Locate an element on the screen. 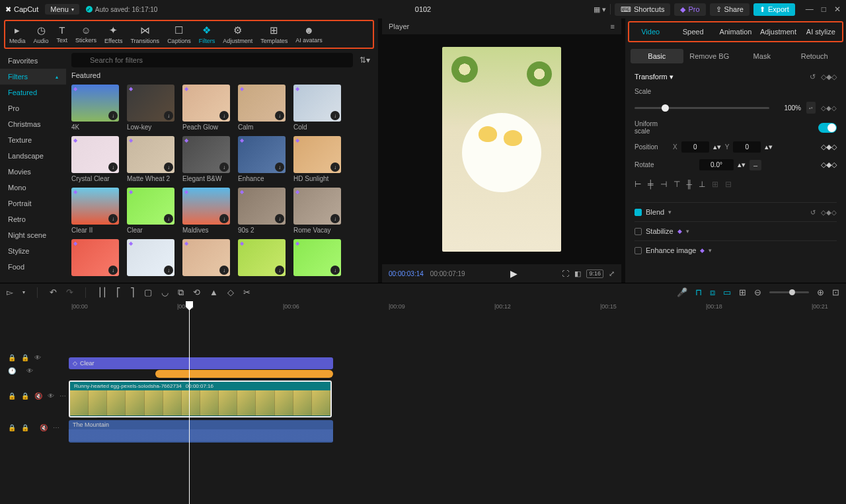 Image resolution: width=846 pixels, height=504 pixels. fit-icon: ⊡ is located at coordinates (835, 292).